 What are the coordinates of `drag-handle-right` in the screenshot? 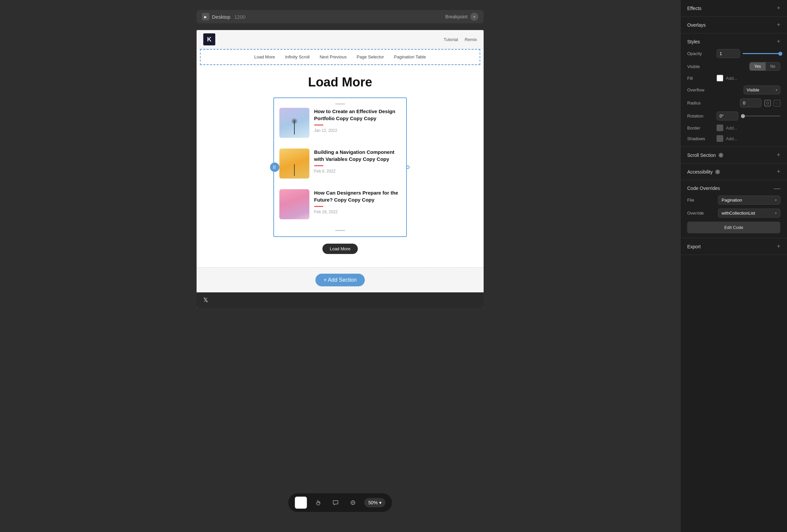 It's located at (408, 167).